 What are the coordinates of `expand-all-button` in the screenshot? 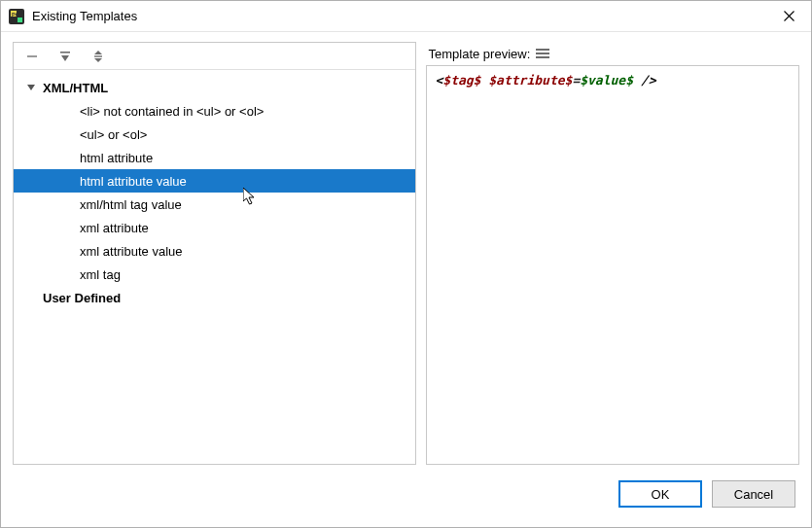 It's located at (65, 56).